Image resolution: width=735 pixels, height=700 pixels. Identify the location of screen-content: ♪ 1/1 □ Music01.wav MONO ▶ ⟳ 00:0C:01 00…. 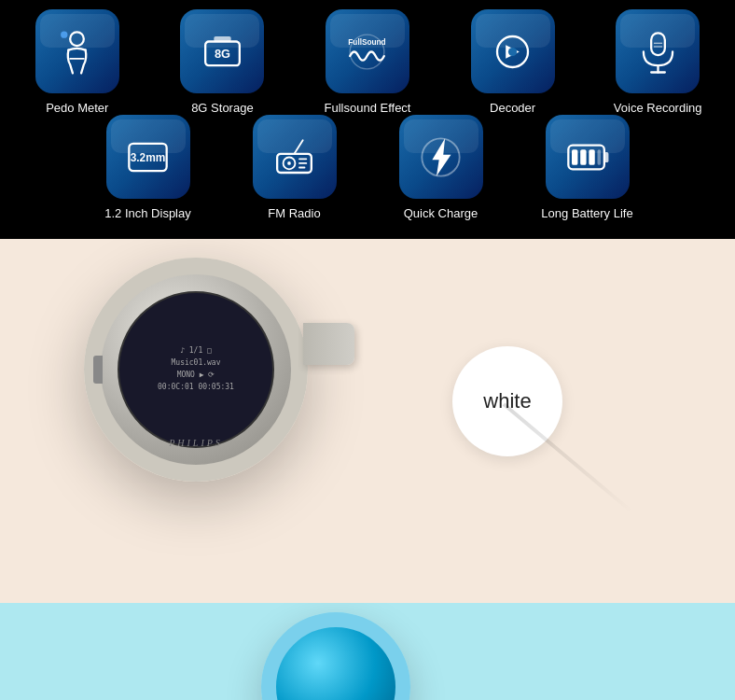
(196, 370).